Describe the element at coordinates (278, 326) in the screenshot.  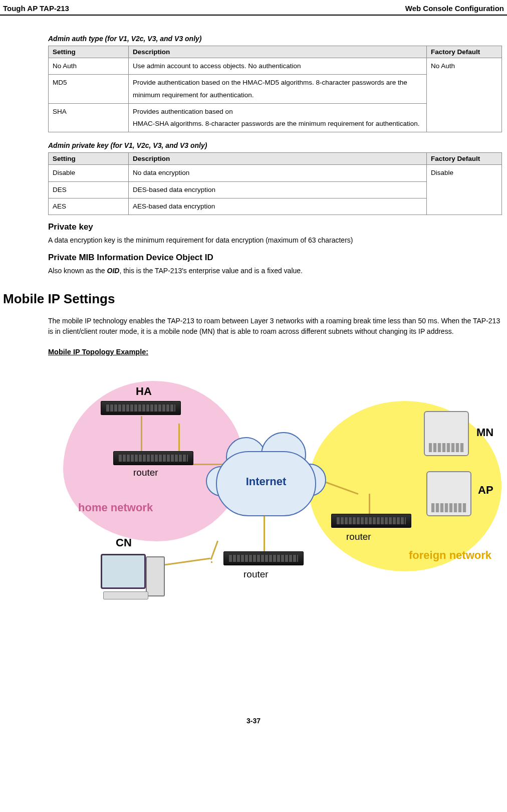
I see `mobile-ip-paragraph: The mobile IP technology enables the TAP…` at that location.